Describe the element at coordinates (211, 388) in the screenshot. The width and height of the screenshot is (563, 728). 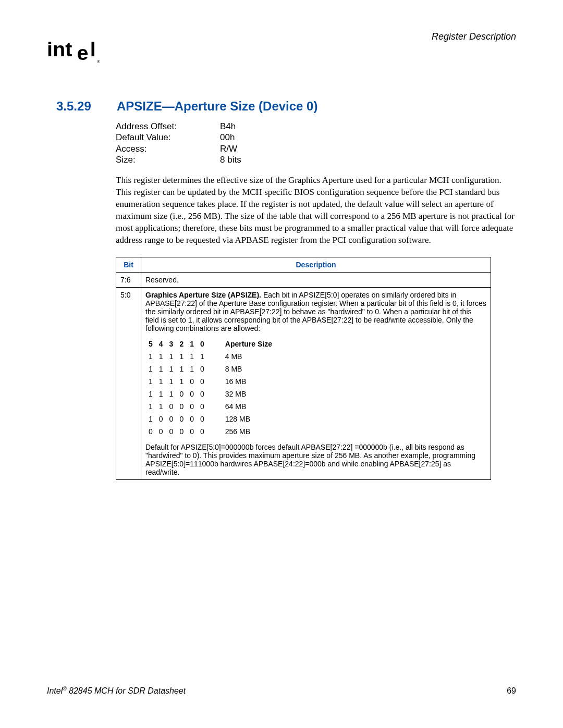
I see `aperture-size-grid: 5 4 3 2 1 0 Aperture Size 1111114 MB 111…` at that location.